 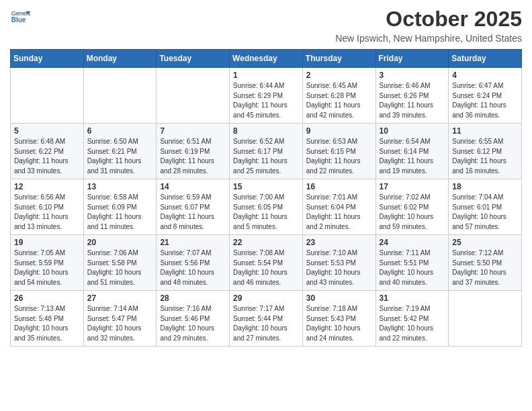 What do you see at coordinates (266, 156) in the screenshot?
I see `day-info: Sunrise: 6:52 AMSunset: 6:17 PMDaylight:…` at bounding box center [266, 156].